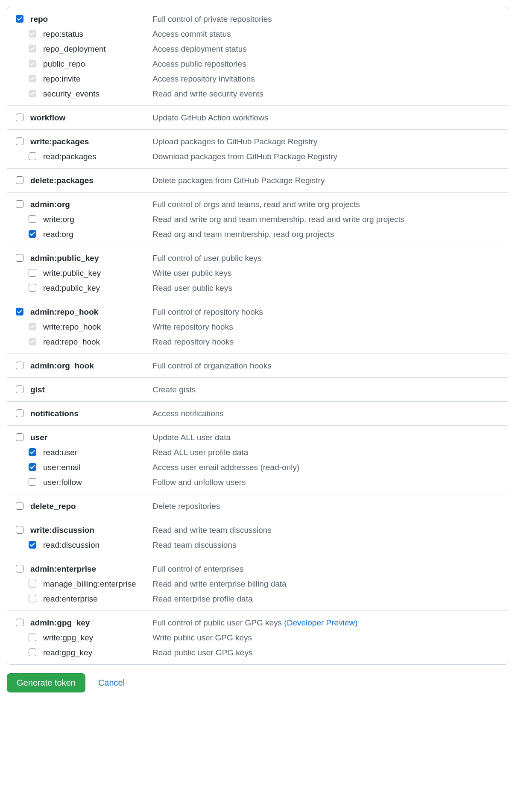 This screenshot has height=812, width=515. Describe the element at coordinates (326, 118) in the screenshot. I see `scope-desc: Update GitHub Action workflows` at that location.